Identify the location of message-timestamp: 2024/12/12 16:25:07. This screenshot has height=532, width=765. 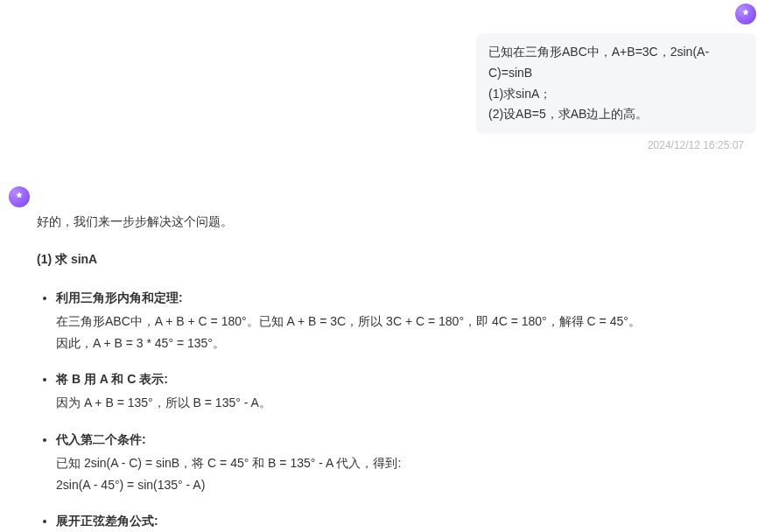
(696, 145).